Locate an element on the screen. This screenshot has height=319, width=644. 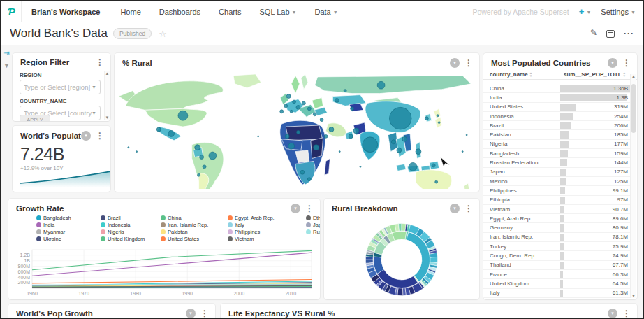
rural-breakdown-sunburst is located at coordinates (402, 258).